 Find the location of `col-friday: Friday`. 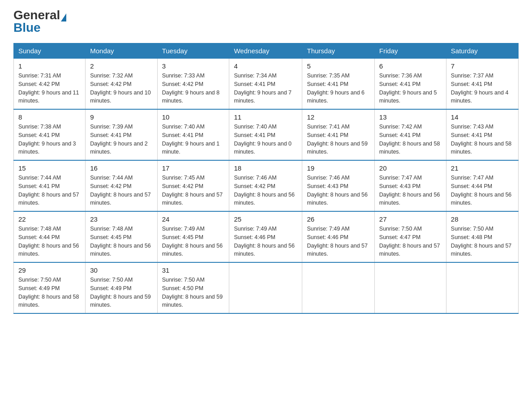

col-friday: Friday is located at coordinates (410, 51).